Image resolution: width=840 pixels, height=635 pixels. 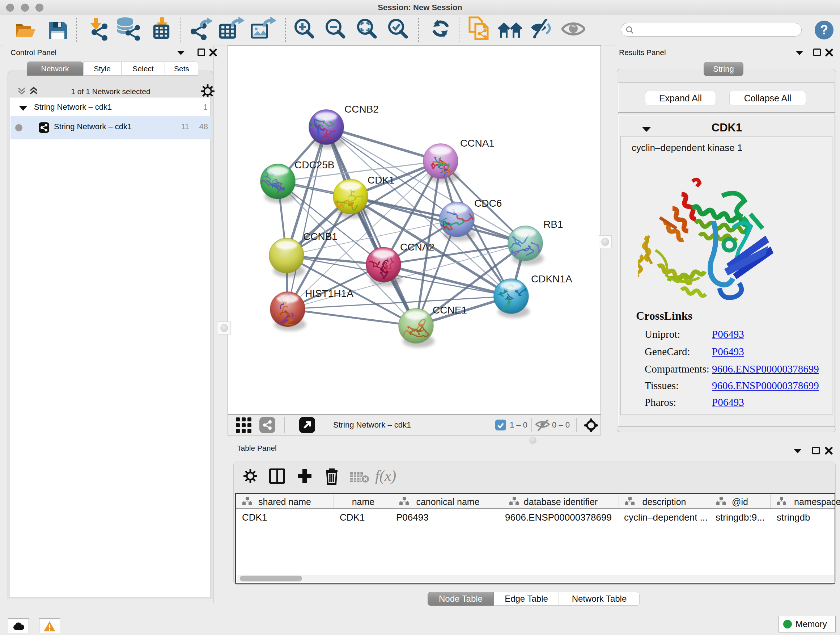 What do you see at coordinates (362, 109) in the screenshot?
I see `svg-text: CCNB2` at bounding box center [362, 109].